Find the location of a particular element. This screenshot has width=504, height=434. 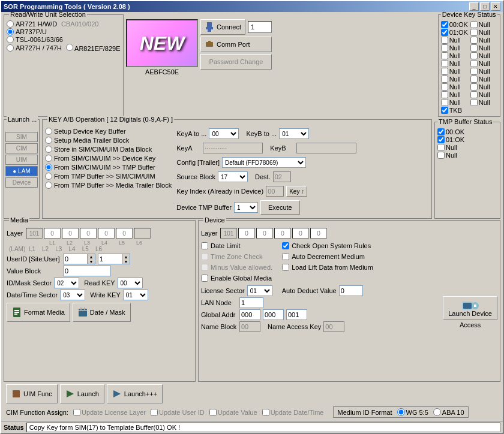

keyab-opt6-radio is located at coordinates (49, 176).